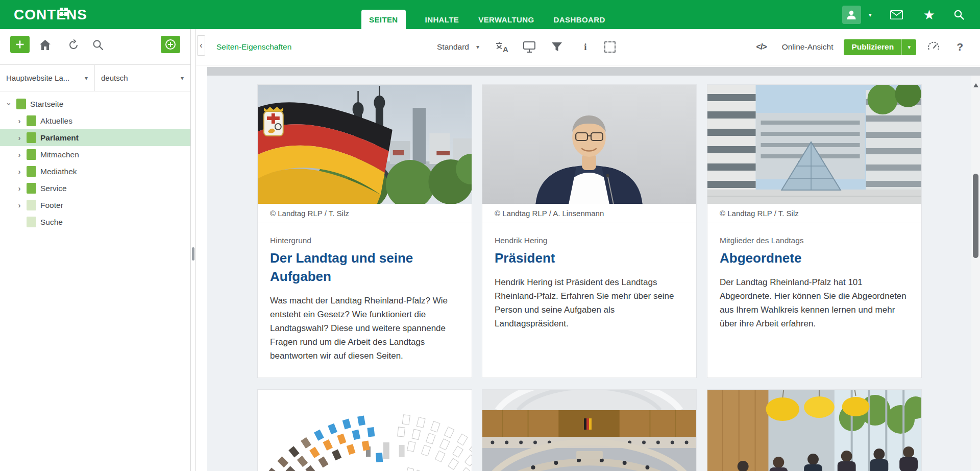  Describe the element at coordinates (201, 45) in the screenshot. I see `chevron-left-icon: ‹` at that location.